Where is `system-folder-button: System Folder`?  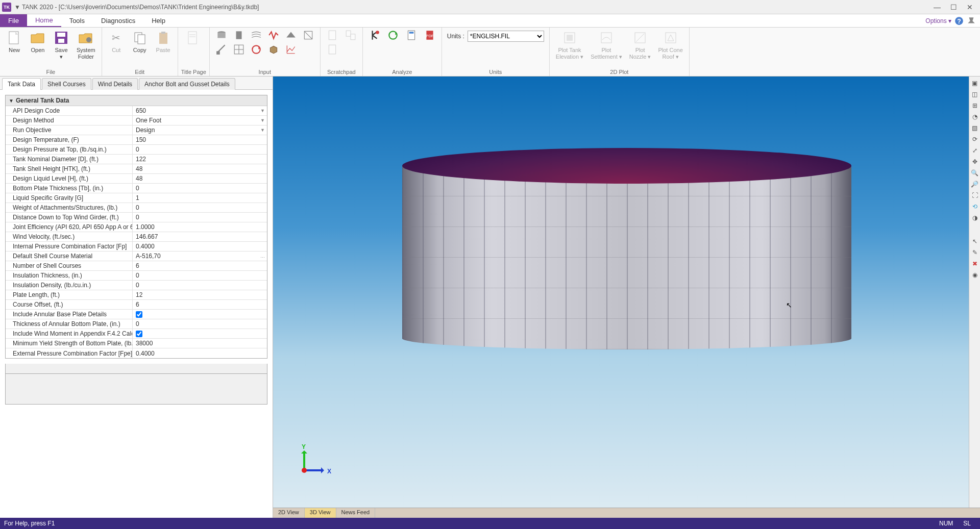
system-folder-button: System Folder is located at coordinates (86, 45).